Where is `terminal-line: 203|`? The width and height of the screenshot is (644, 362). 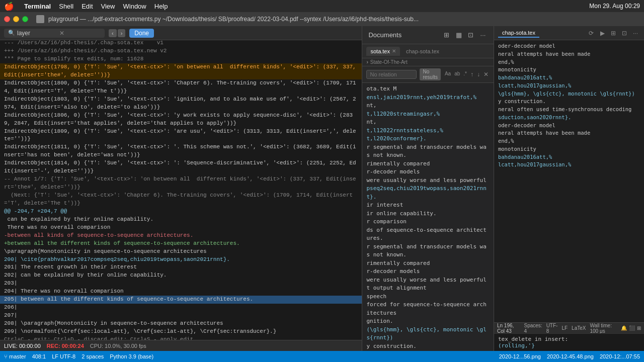 terminal-line: 203| is located at coordinates (181, 284).